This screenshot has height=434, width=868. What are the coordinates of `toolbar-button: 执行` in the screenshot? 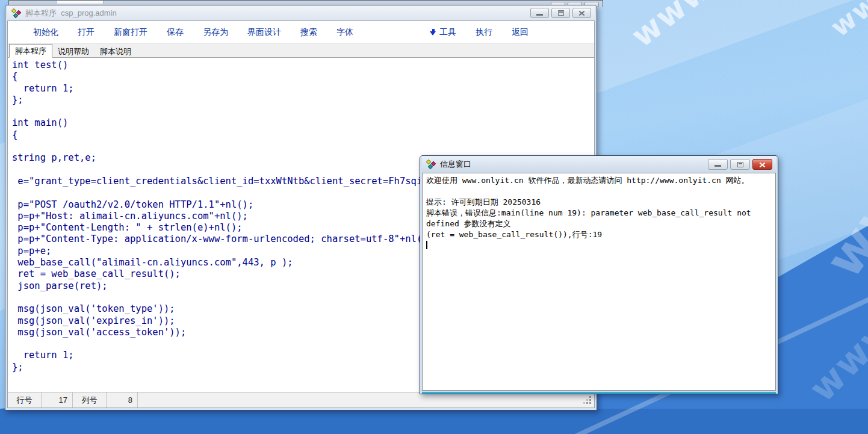 It's located at (484, 33).